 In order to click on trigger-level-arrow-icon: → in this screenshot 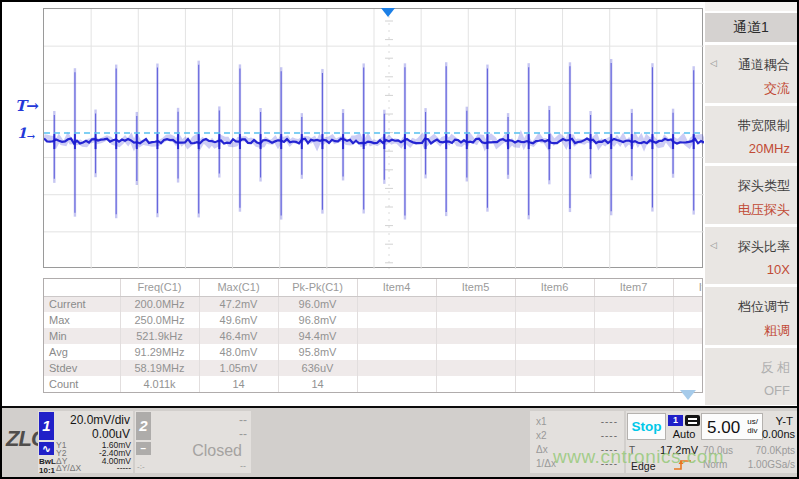, I will do `click(32, 106)`.